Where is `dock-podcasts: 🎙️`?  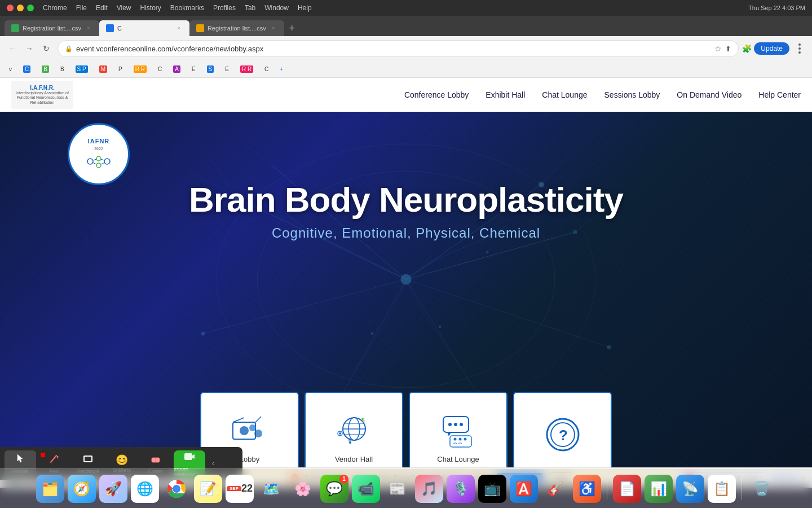
dock-podcasts: 🎙️ is located at coordinates (461, 489).